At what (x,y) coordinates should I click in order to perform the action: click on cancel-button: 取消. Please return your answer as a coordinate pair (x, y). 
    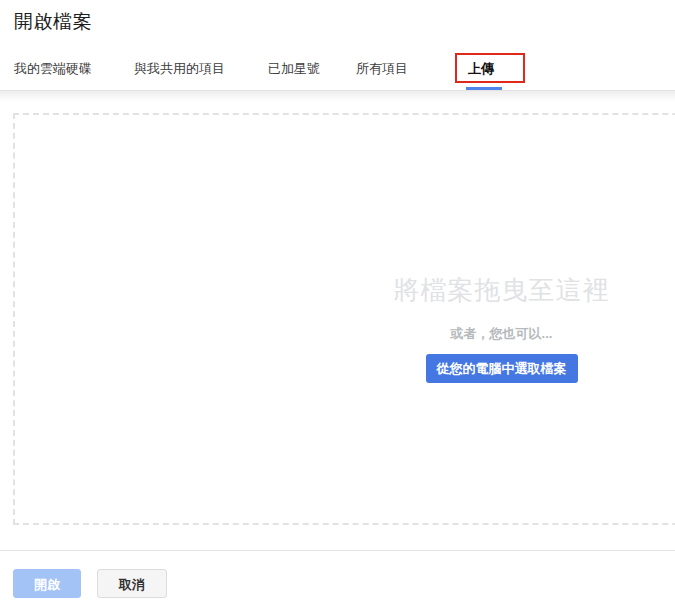
    Looking at the image, I should click on (132, 584).